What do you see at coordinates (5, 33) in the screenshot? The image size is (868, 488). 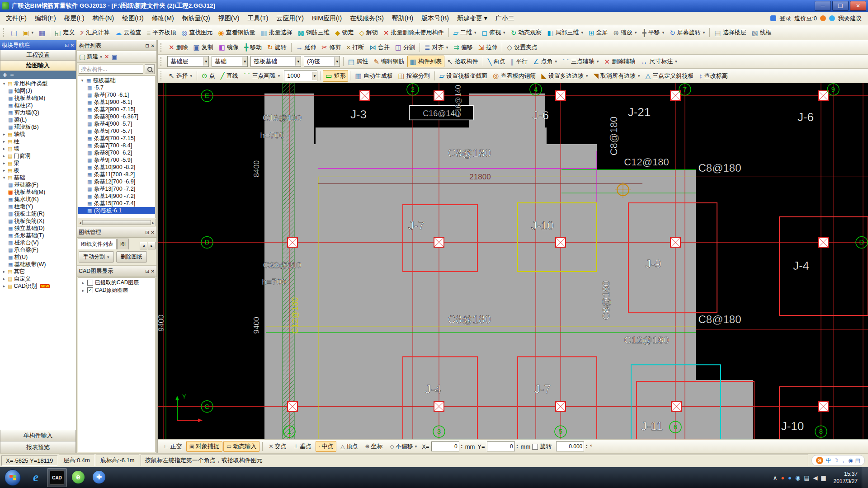 I see `main-grip` at bounding box center [5, 33].